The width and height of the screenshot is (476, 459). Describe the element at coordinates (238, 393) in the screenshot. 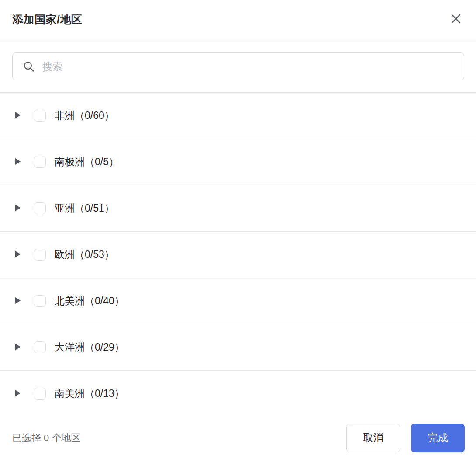

I see `region-row-south-america: 南美洲（0/13）` at that location.